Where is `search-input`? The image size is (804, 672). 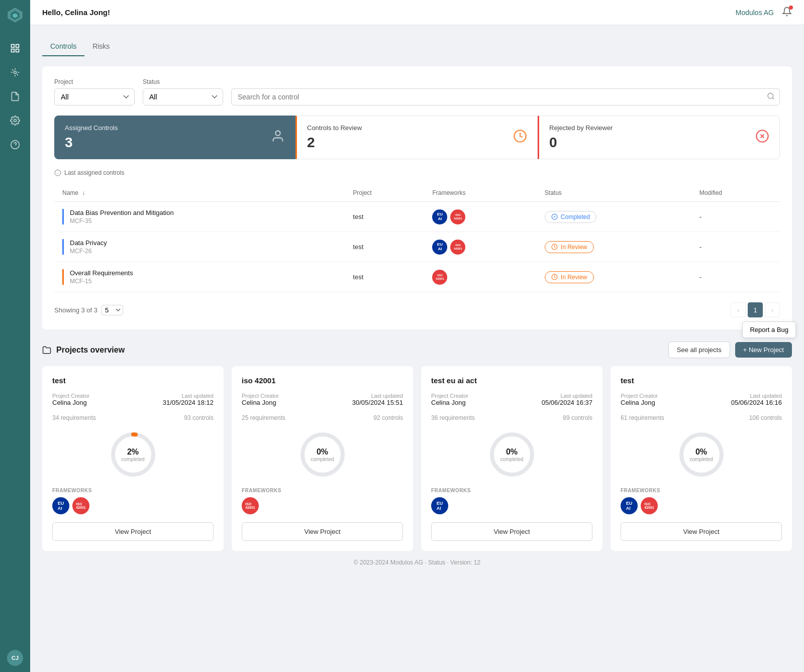 search-input is located at coordinates (506, 97).